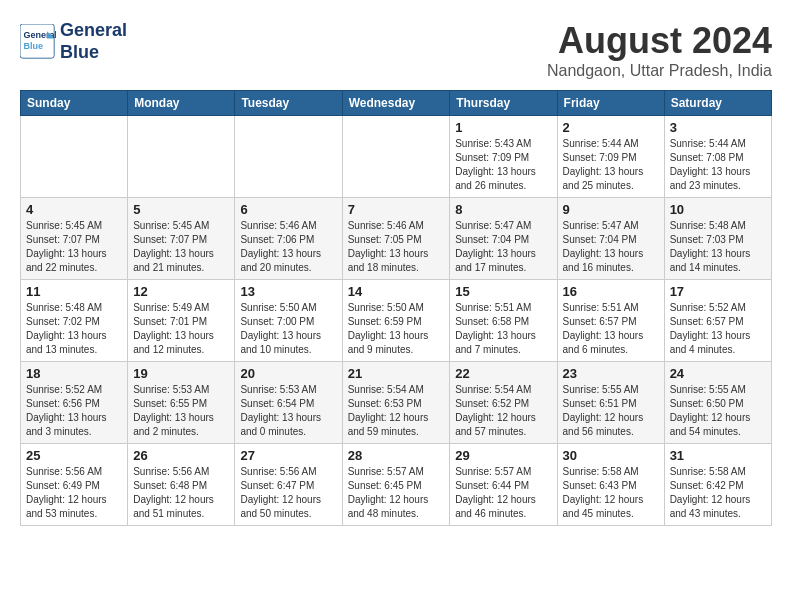  What do you see at coordinates (611, 292) in the screenshot?
I see `day-number: 16` at bounding box center [611, 292].